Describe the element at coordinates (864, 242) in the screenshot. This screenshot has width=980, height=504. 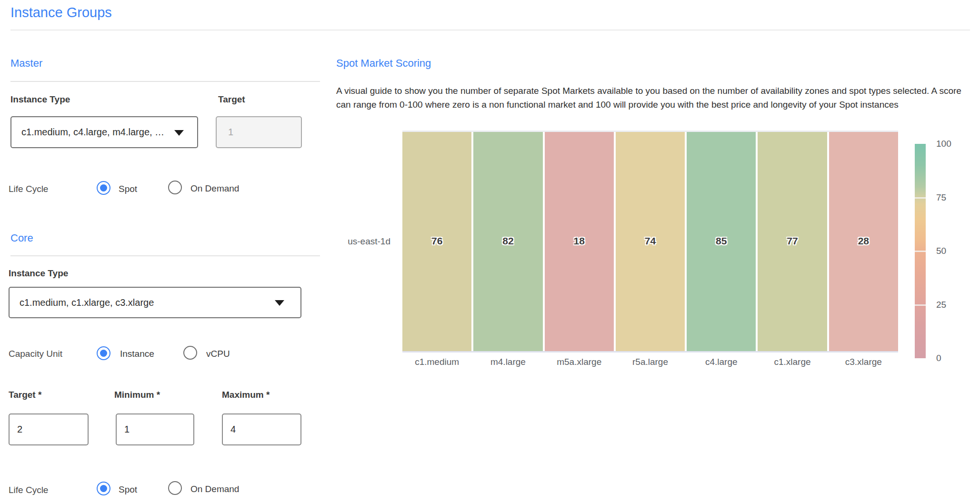
I see `heatmap-cell: 28` at that location.